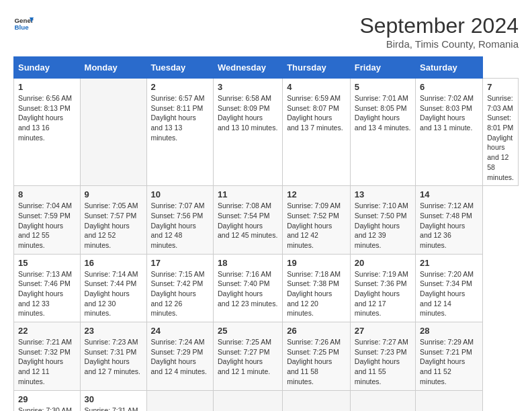  What do you see at coordinates (180, 287) in the screenshot?
I see `table-row: 17Sunrise: 7:15 AMSunset: 7:42 PMDayligh…` at bounding box center [180, 287].